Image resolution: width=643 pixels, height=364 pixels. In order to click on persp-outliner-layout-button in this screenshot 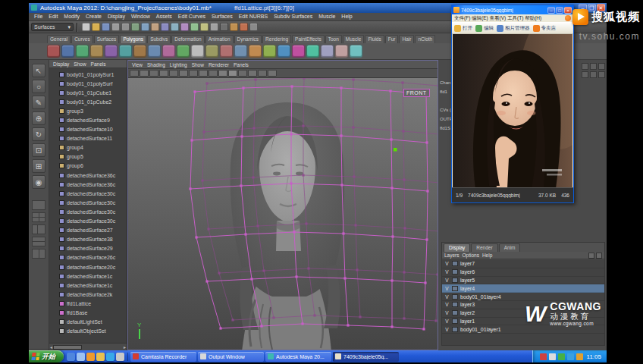, I will do `click(39, 229)`.